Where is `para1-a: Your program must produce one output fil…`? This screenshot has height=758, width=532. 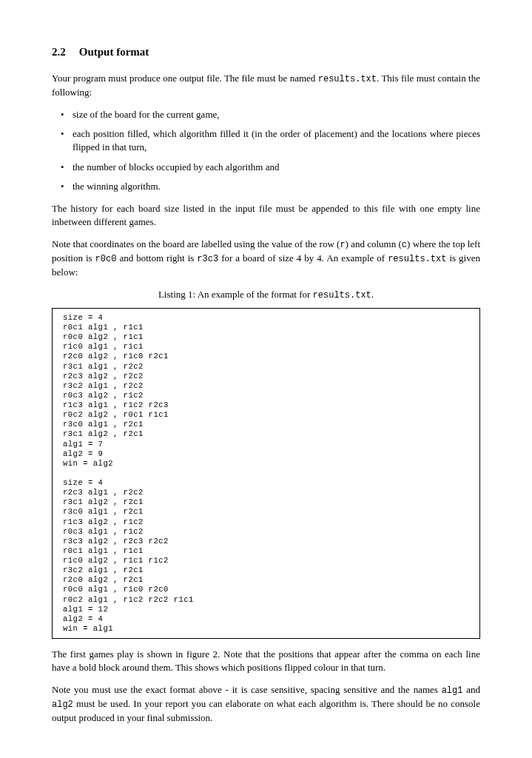 para1-a: Your program must produce one output fil… is located at coordinates (185, 78).